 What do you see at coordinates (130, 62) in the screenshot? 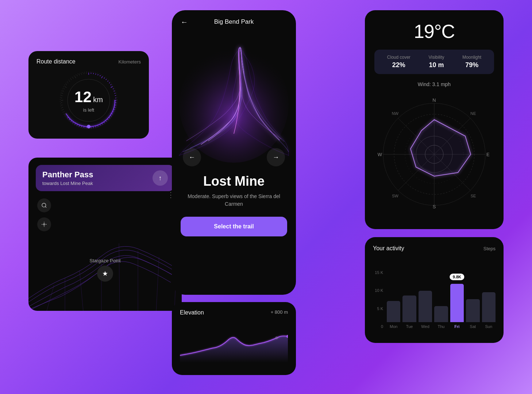
I see `route-card-unit: Kilometers` at bounding box center [130, 62].